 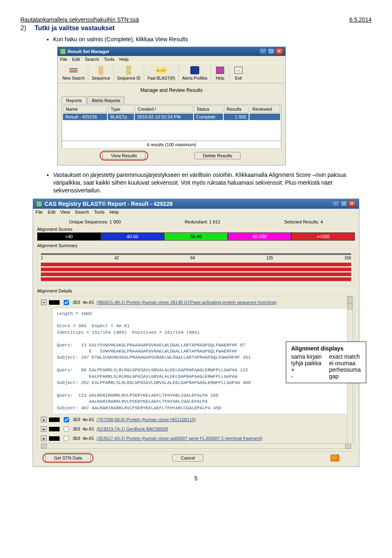 What do you see at coordinates (164, 109) in the screenshot?
I see `col-created: Created /` at bounding box center [164, 109].